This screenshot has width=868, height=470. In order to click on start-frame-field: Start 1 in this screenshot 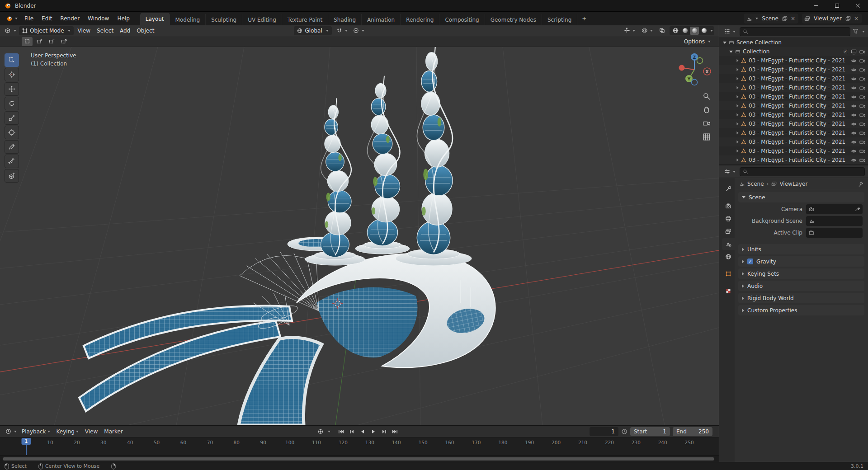, I will do `click(650, 432)`.